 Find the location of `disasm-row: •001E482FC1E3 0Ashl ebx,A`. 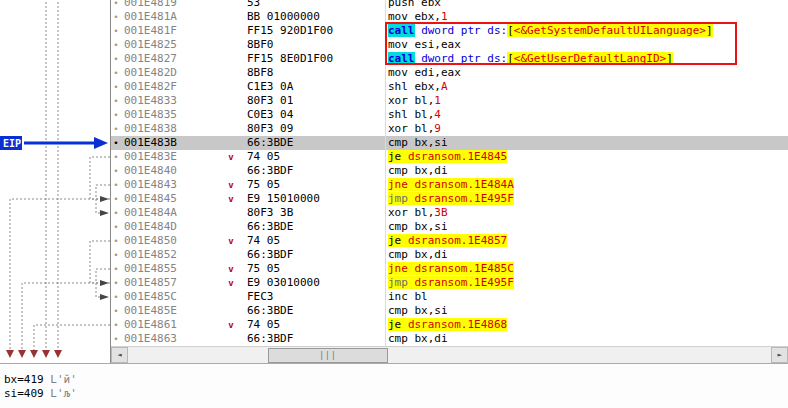

disasm-row: •001E482FC1E3 0Ashl ebx,A is located at coordinates (450, 87).